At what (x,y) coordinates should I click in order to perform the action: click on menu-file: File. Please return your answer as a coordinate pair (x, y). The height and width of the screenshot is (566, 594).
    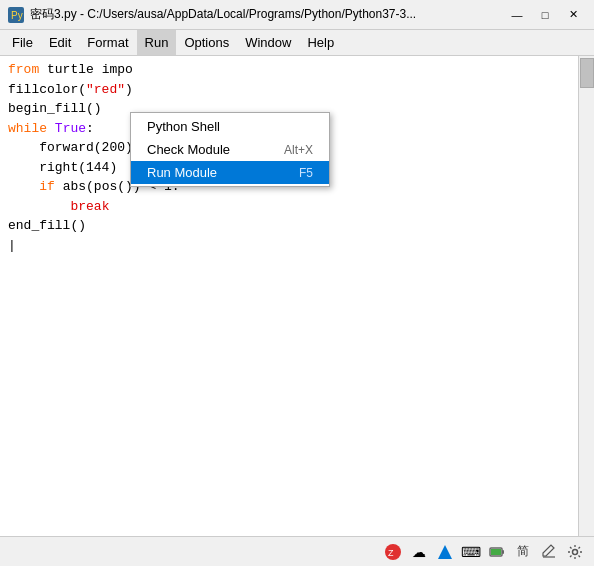
    Looking at the image, I should click on (22, 42).